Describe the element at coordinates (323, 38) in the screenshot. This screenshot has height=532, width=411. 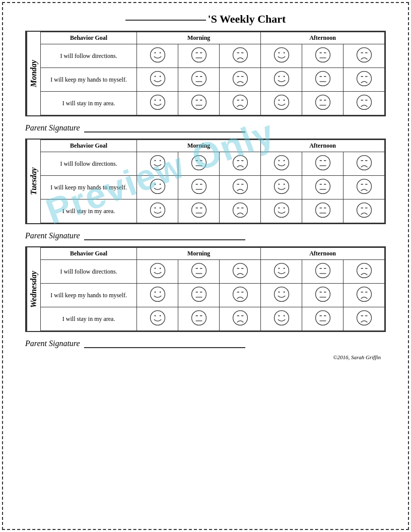
I see `col-header-afternoon: Afternoon` at that location.